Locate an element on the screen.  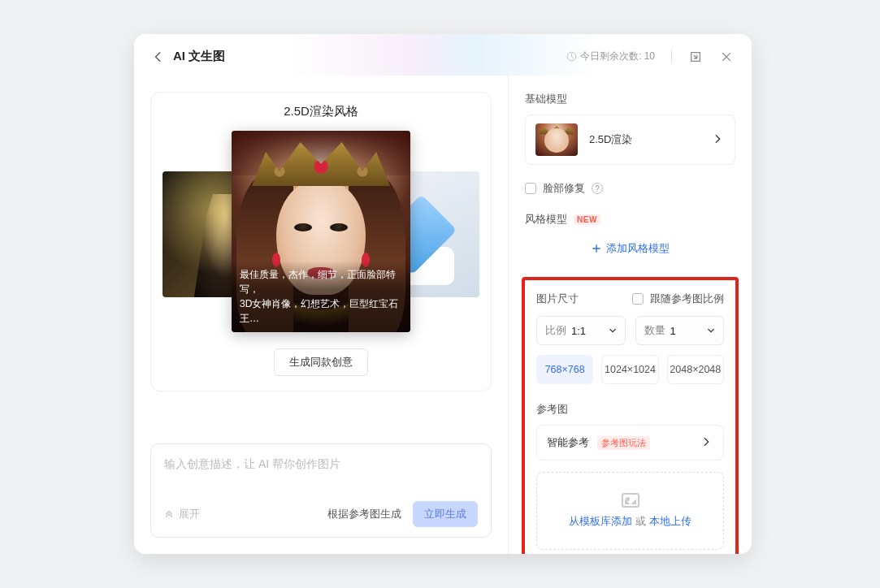
count-select: 数量 1 is located at coordinates (680, 331).